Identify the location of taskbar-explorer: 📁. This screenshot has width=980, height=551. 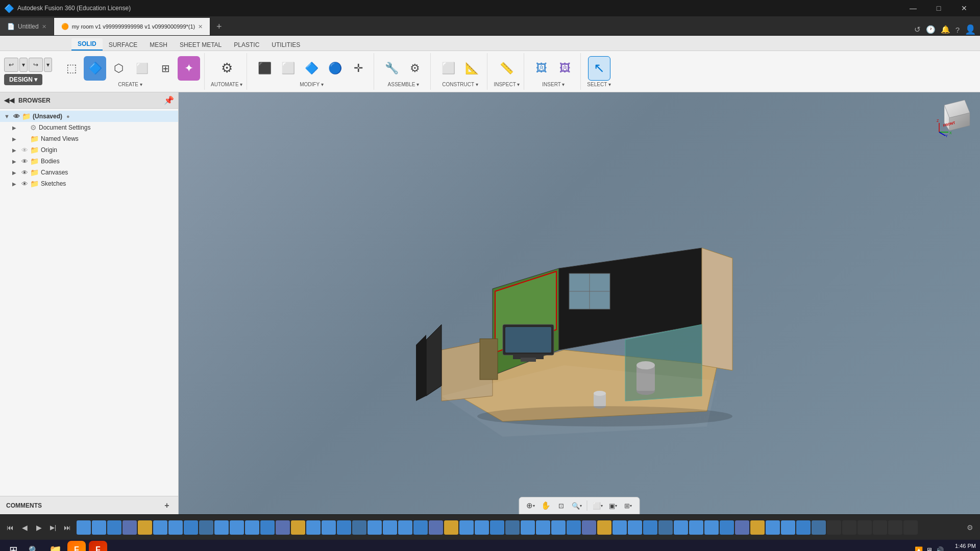
(55, 546).